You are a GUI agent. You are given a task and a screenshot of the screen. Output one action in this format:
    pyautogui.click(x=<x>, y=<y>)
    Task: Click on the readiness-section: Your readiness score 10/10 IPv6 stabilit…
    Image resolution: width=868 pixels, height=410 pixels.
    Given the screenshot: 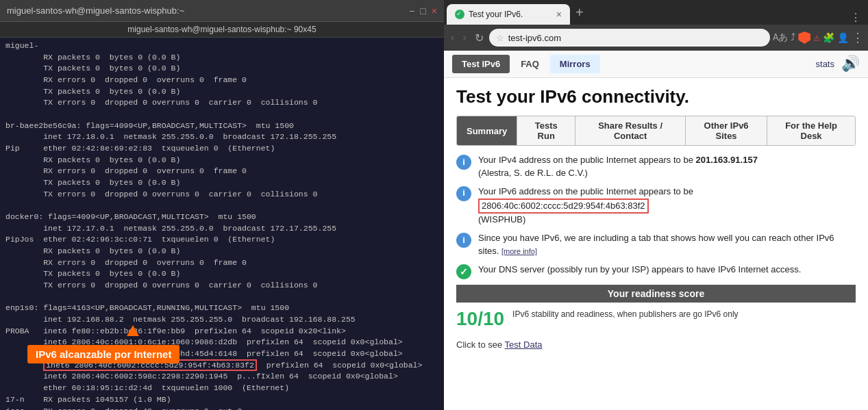 What is the action you would take?
    pyautogui.click(x=656, y=310)
    